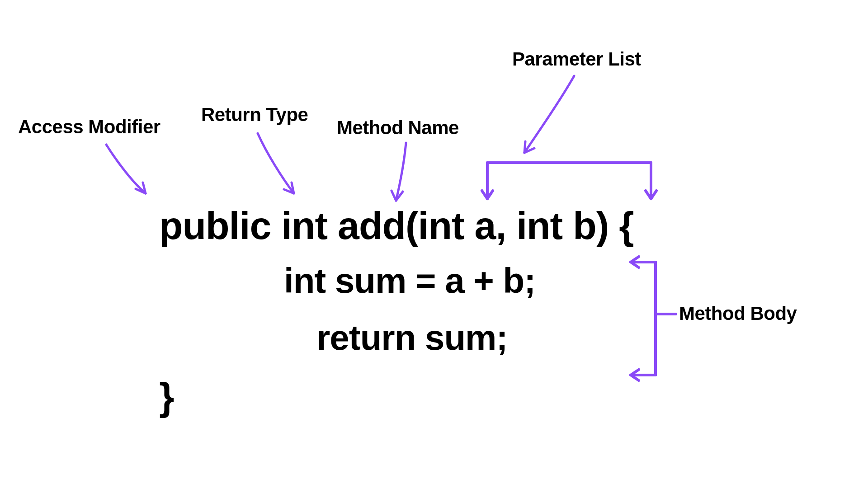 This screenshot has width=868, height=488. Describe the element at coordinates (399, 172) in the screenshot. I see `arrow-method-name` at that location.